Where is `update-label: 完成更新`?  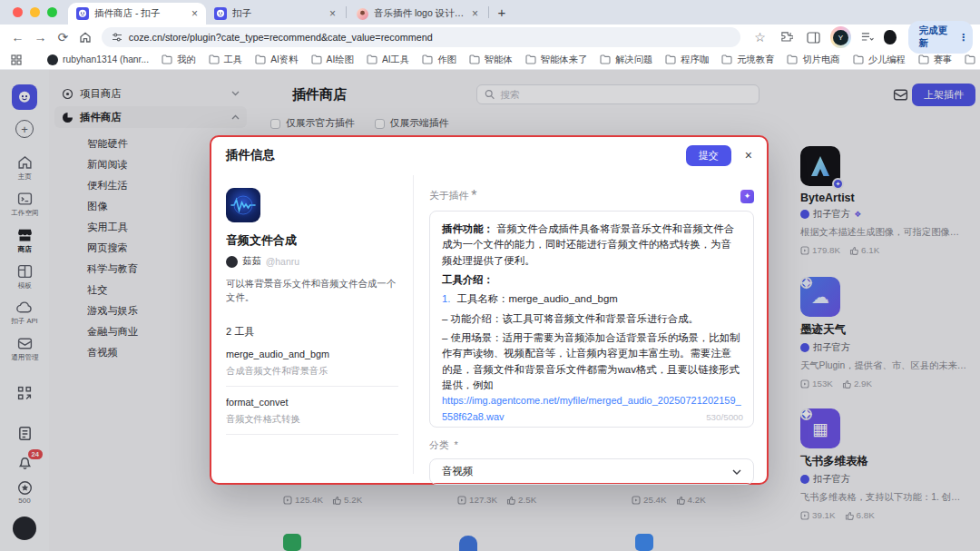 update-label: 完成更新 is located at coordinates (936, 37).